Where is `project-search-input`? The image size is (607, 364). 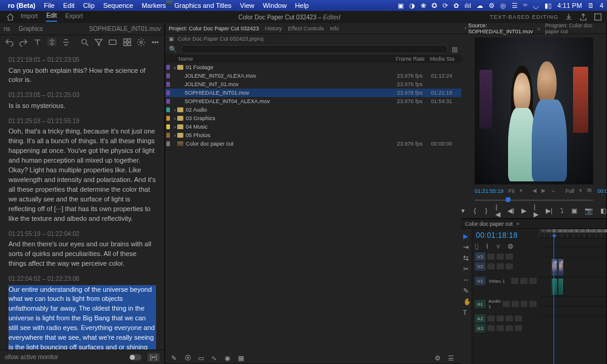 project-search-input is located at coordinates (314, 49).